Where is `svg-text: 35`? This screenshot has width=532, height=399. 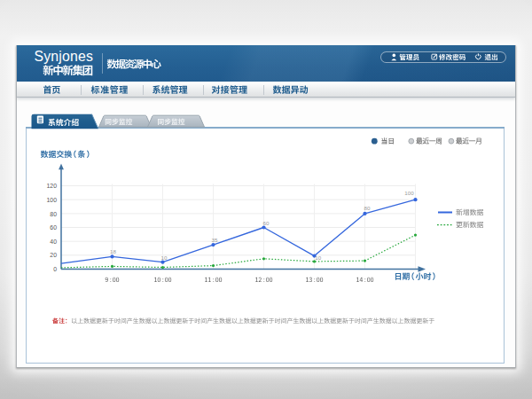
svg-text: 35 is located at coordinates (215, 239).